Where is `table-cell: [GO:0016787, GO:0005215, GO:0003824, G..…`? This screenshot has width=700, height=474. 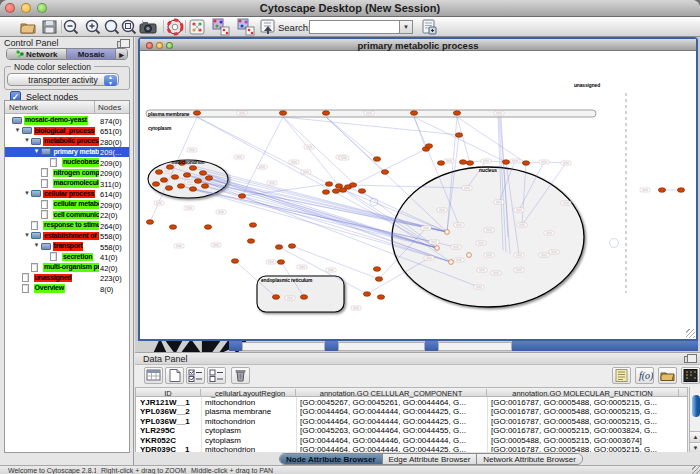 table-cell: [GO:0016787, GO:0005215, GO:0003824, G..… is located at coordinates (584, 430).